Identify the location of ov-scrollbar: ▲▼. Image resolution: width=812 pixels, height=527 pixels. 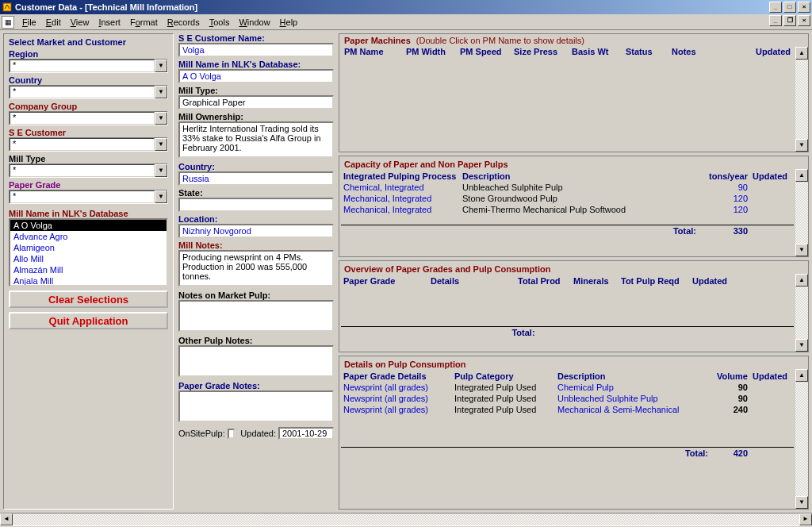
(802, 313).